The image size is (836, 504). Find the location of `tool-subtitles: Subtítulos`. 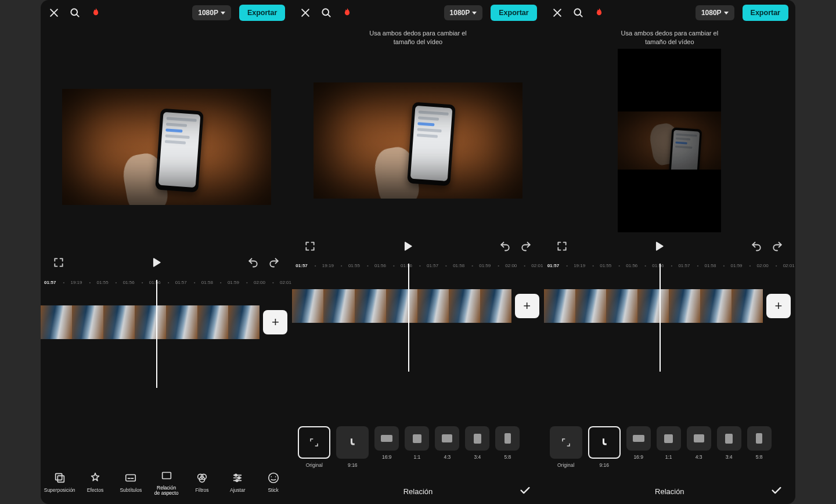

tool-subtitles: Subtítulos is located at coordinates (131, 482).